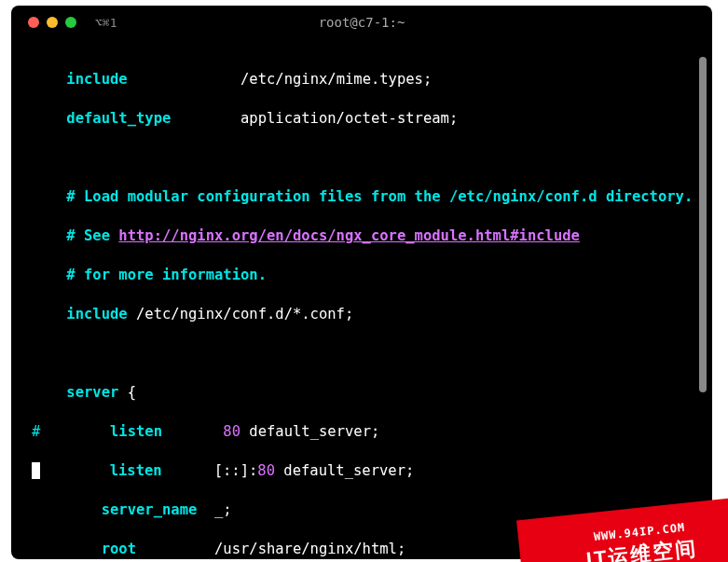 The image size is (728, 562). What do you see at coordinates (149, 510) in the screenshot?
I see `keyword-server-name: server_name` at bounding box center [149, 510].